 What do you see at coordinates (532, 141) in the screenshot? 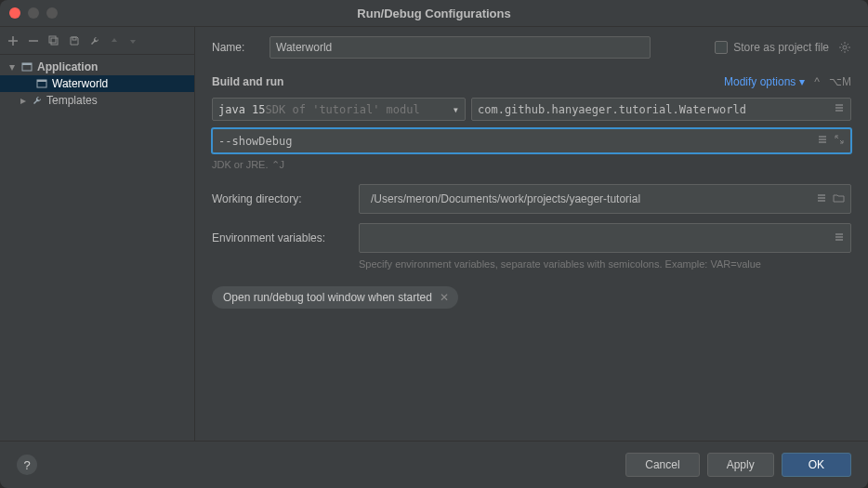
I see `program-arguments-input: --showDebug` at bounding box center [532, 141].